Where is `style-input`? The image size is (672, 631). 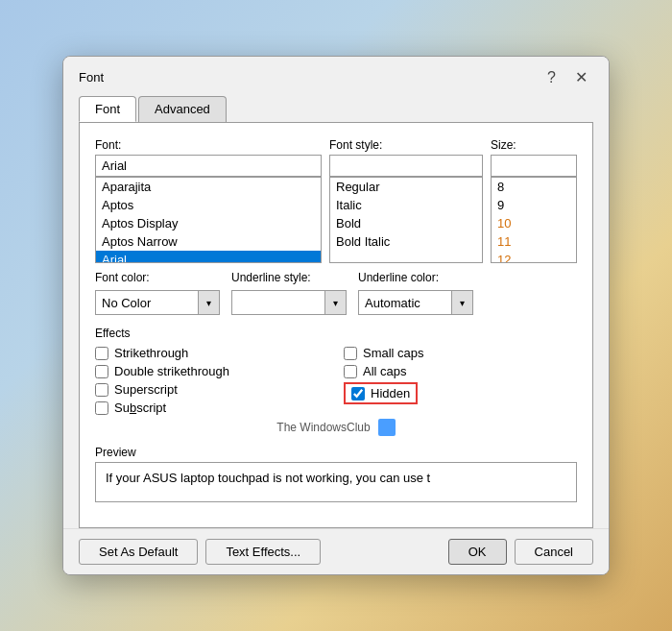 style-input is located at coordinates (406, 165).